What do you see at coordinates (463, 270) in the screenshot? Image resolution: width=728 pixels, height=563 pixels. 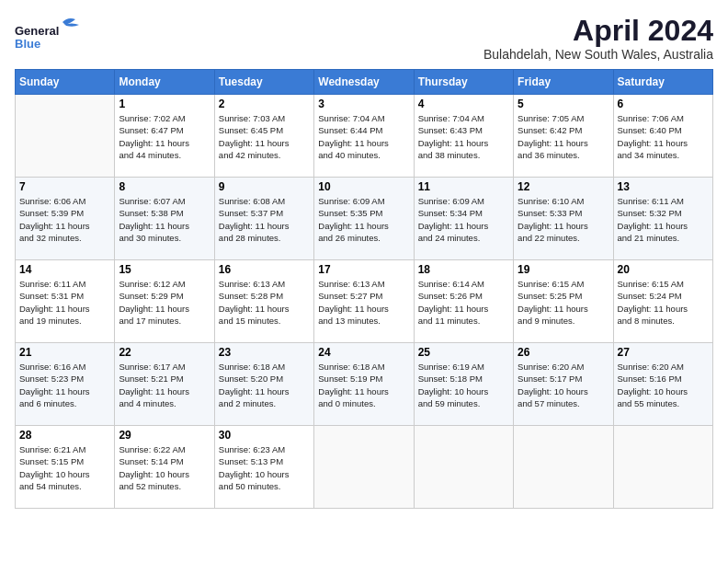 I see `day-number: 18` at bounding box center [463, 270].